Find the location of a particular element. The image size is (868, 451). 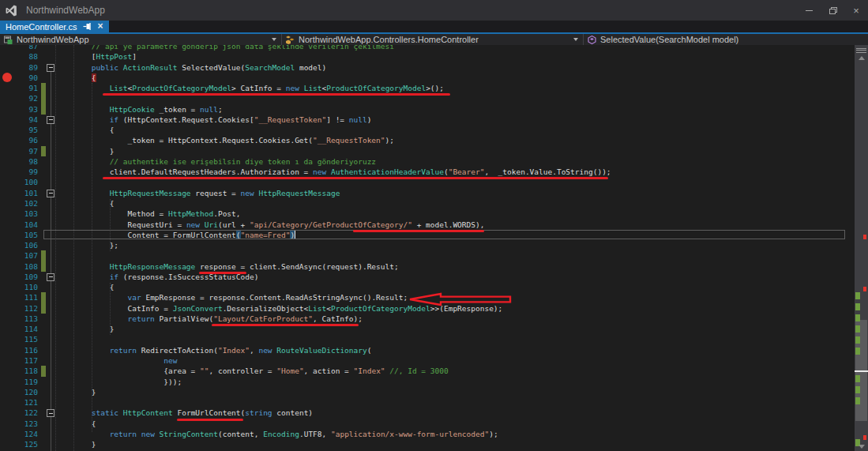

scroll-up-button is located at coordinates (862, 58).